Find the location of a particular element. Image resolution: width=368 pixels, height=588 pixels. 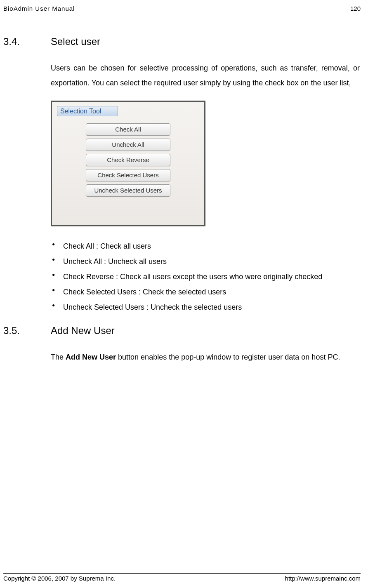

list-item: Check Reverse : Check all users except t… is located at coordinates (211, 277).